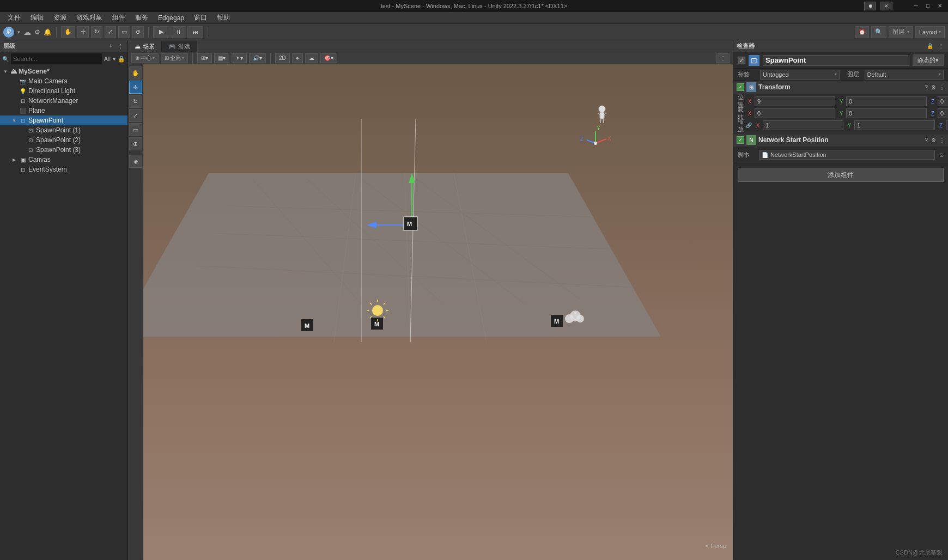  I want to click on menu-help: 帮助, so click(223, 17).